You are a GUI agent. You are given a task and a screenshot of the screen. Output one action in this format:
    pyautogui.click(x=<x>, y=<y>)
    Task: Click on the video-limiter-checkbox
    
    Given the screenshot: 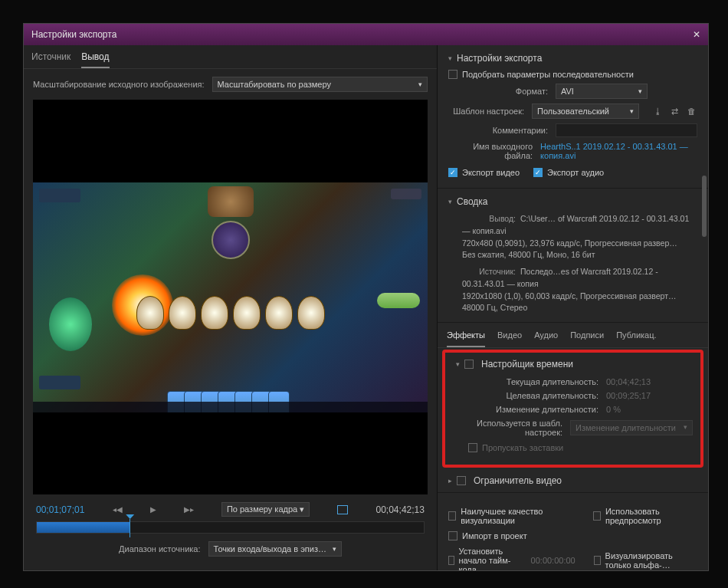 What is the action you would take?
    pyautogui.click(x=461, y=481)
    